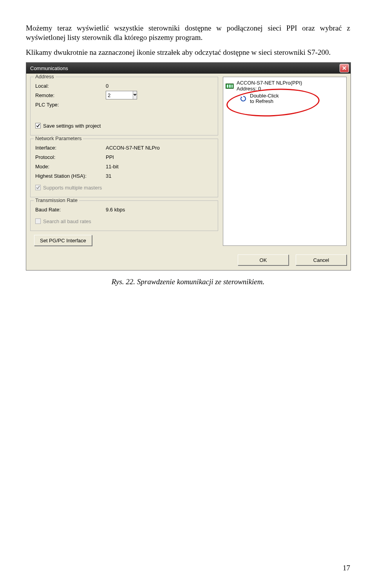 The width and height of the screenshot is (376, 588). Describe the element at coordinates (124, 216) in the screenshot. I see `transmission-group: Transmission Rate Baud Rate: 9.6 kbps Se…` at that location.